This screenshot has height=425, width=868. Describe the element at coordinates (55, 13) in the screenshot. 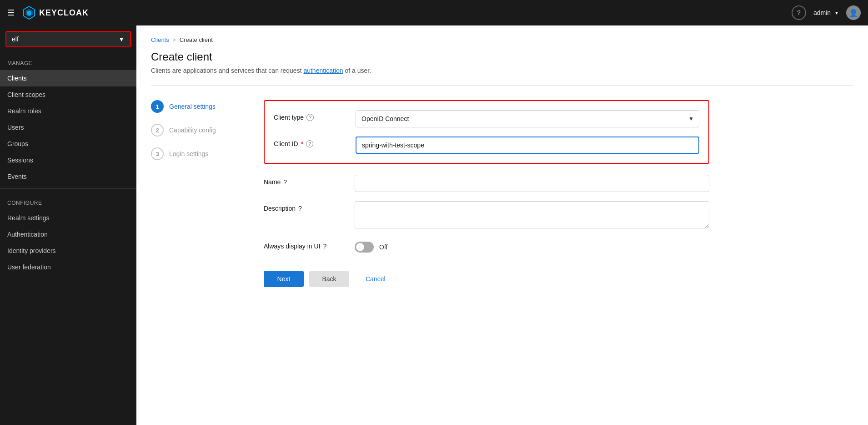

I see `logo: KEYCLOAK` at that location.